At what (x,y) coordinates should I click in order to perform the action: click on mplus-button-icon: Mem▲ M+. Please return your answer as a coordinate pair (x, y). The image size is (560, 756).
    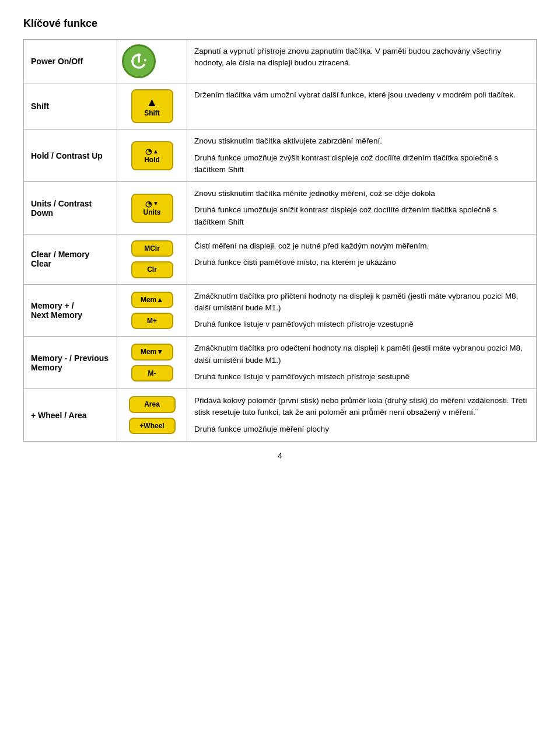
    Looking at the image, I should click on (152, 310).